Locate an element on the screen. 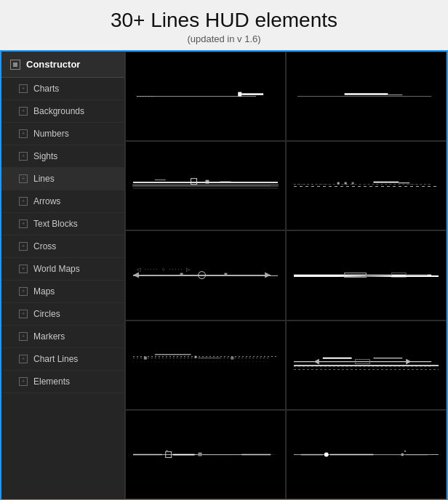 The width and height of the screenshot is (448, 500). sidebar-item-maps: Maps is located at coordinates (63, 292).